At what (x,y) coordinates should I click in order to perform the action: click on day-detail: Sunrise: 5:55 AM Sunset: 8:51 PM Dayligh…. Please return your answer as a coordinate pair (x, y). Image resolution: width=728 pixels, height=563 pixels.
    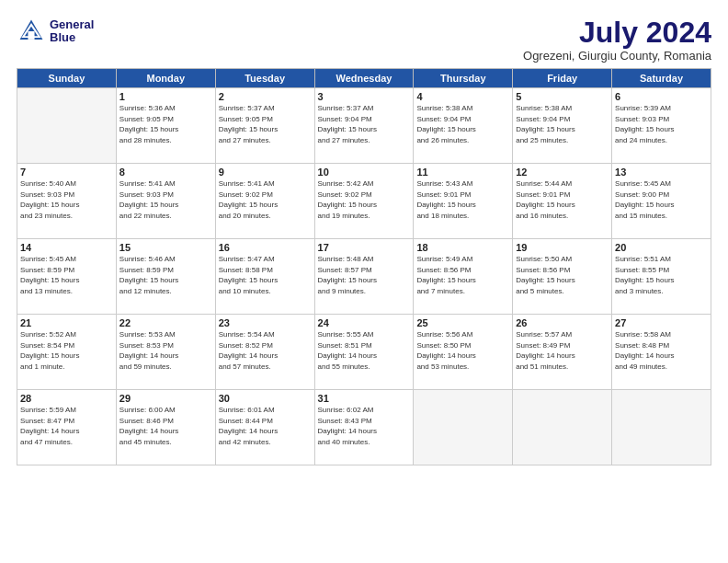
    Looking at the image, I should click on (364, 350).